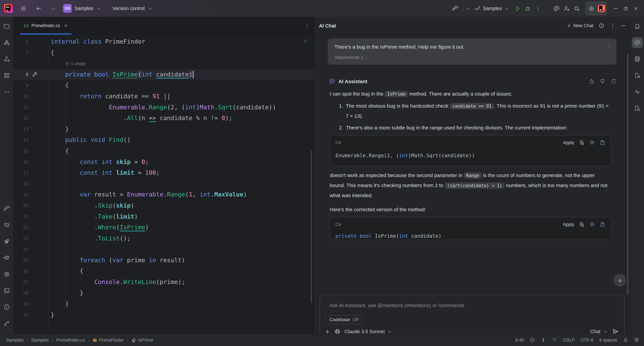 The width and height of the screenshot is (644, 346). What do you see at coordinates (602, 81) in the screenshot?
I see `thumbs-down-icon` at bounding box center [602, 81].